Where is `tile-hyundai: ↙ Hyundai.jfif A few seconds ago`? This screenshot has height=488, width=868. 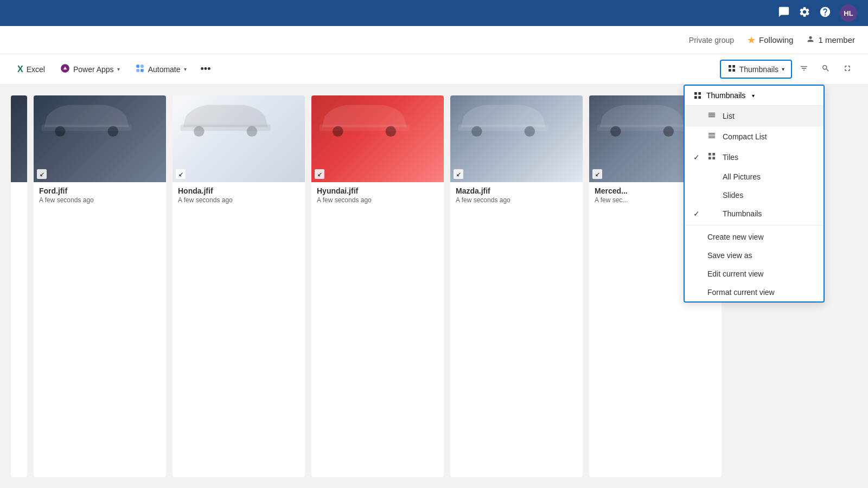 tile-hyundai: ↙ Hyundai.jfif A few seconds ago is located at coordinates (378, 286).